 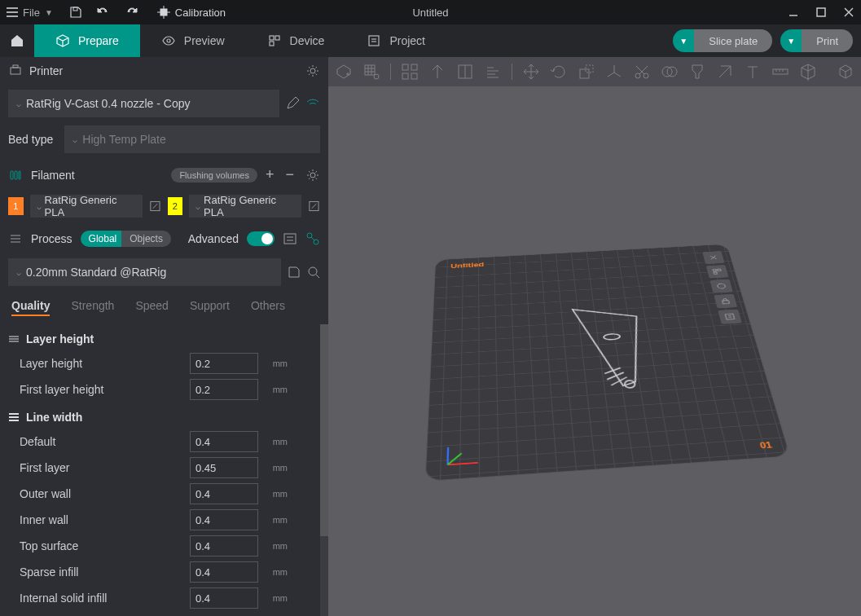 What do you see at coordinates (245, 206) in the screenshot?
I see `filament-select-2: ⌵ RatRig Generic PLA` at bounding box center [245, 206].